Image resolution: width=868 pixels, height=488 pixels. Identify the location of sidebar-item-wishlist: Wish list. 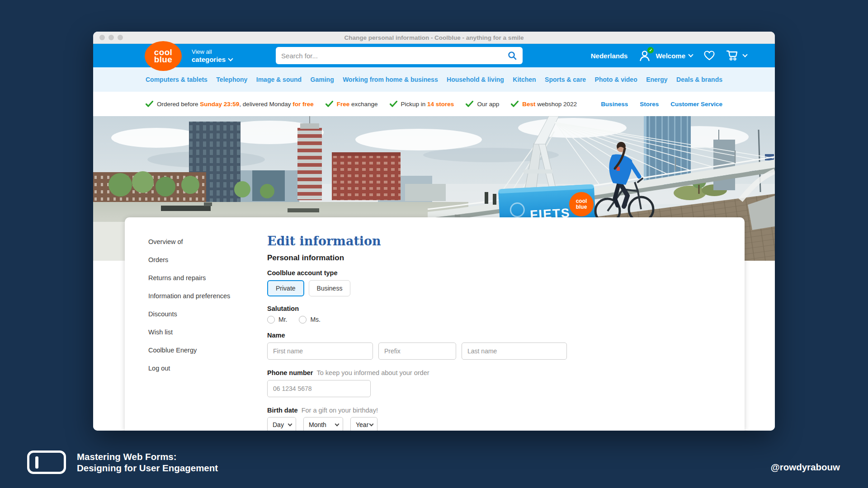
(208, 332).